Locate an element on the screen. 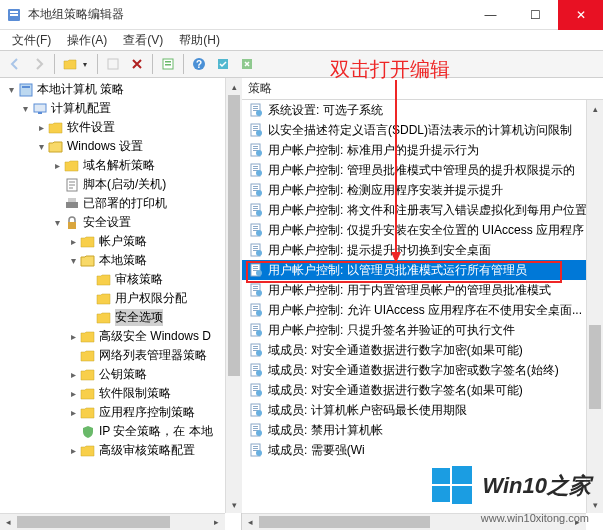  tree-item-ip-security: ▸ IP 安全策略，在 本地 is located at coordinates (120, 432).